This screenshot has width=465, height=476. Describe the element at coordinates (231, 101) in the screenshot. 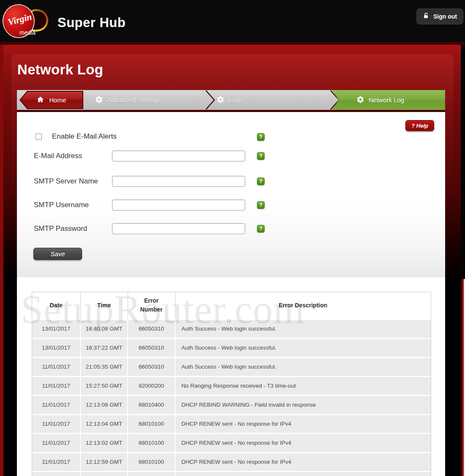

I see `tab-bar: Home Advanced Settings Logs Network Log` at that location.